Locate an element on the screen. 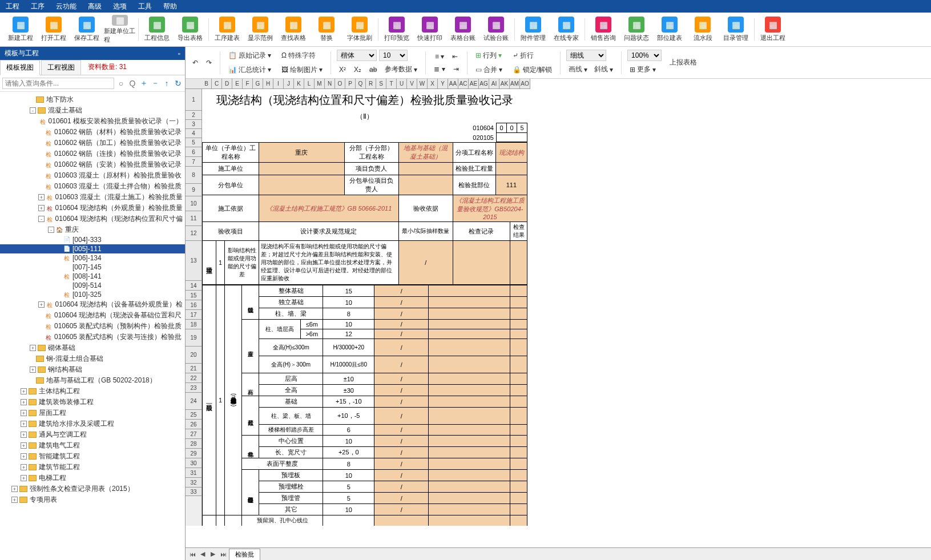 The width and height of the screenshot is (931, 560). row-9: 9 is located at coordinates (194, 190).